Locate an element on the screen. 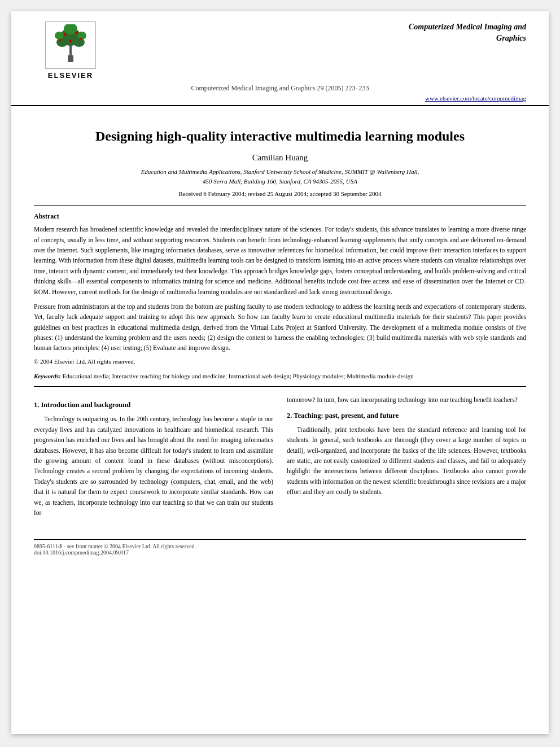 Image resolution: width=560 pixels, height=747 pixels. paper-title: Designing high-quality interactive multi… is located at coordinates (280, 137).